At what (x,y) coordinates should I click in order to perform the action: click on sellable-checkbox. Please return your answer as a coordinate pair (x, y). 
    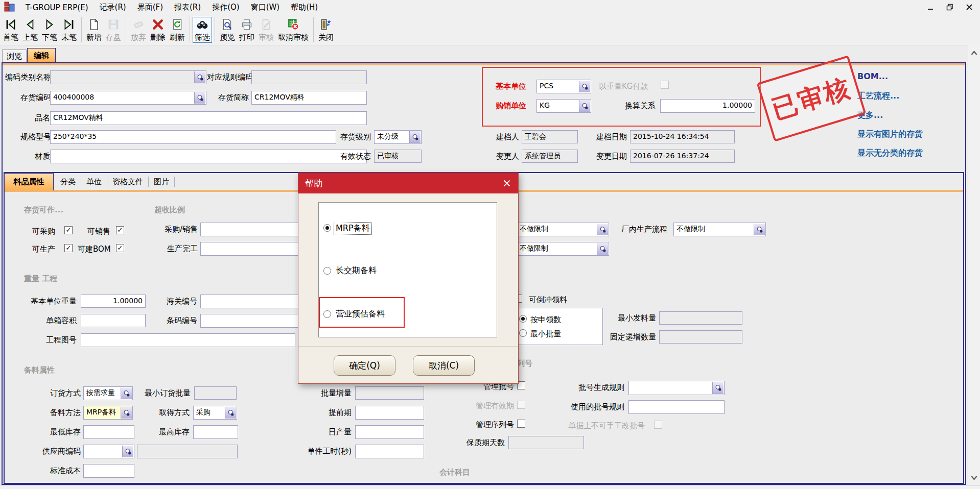
    Looking at the image, I should click on (120, 230).